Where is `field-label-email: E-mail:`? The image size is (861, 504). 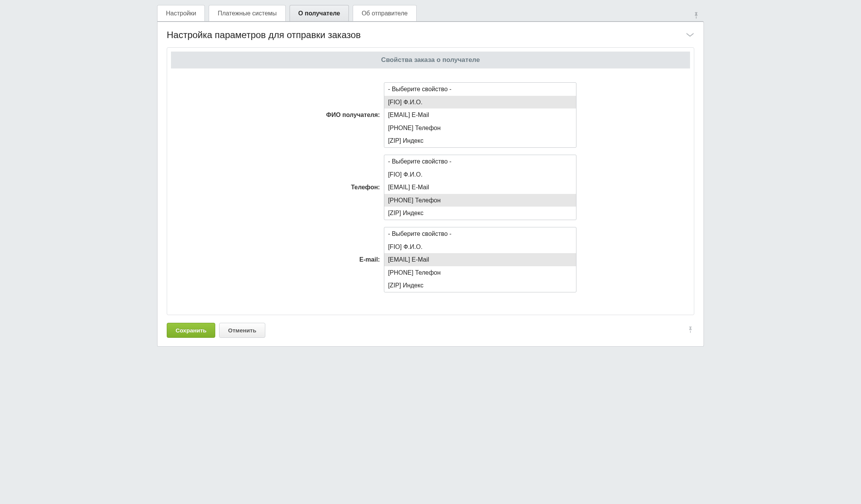
field-label-email: E-mail: is located at coordinates (277, 263).